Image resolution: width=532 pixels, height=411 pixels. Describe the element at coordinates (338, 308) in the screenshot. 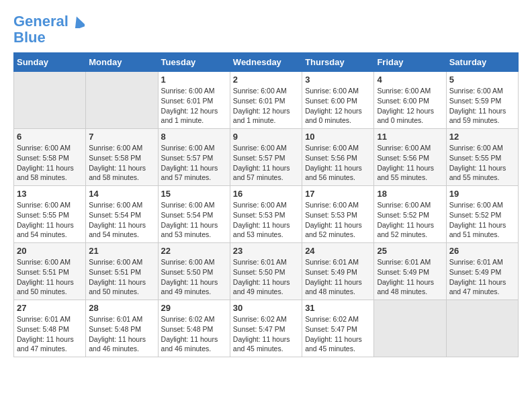

I see `day-number: 31` at that location.